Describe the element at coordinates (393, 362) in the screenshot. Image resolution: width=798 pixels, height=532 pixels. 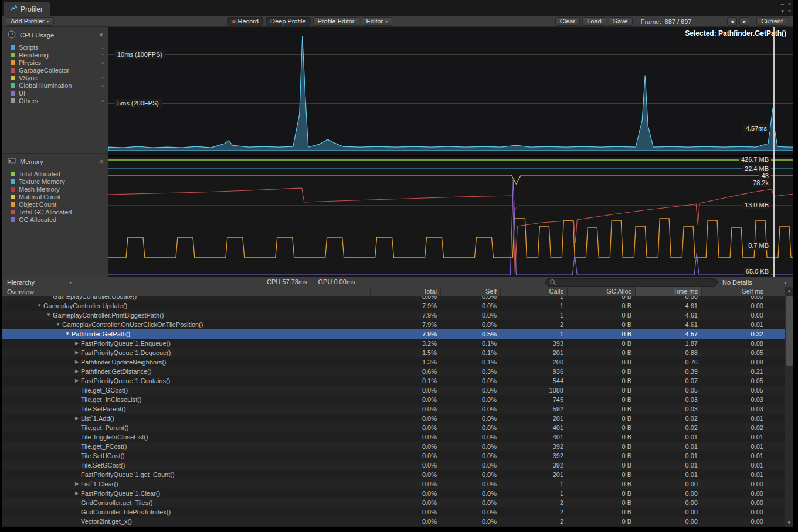
I see `table-row: ▶Pathfinder.UpdateNeighbors()1.3%0.1%200…` at that location.